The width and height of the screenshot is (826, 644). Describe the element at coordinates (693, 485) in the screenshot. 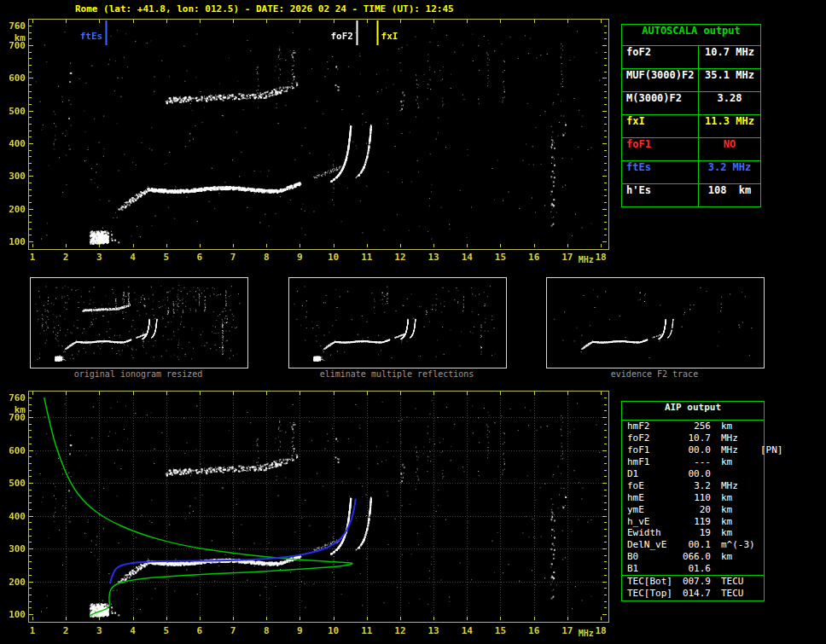

I see `aip-row: foE3.2MHz` at that location.